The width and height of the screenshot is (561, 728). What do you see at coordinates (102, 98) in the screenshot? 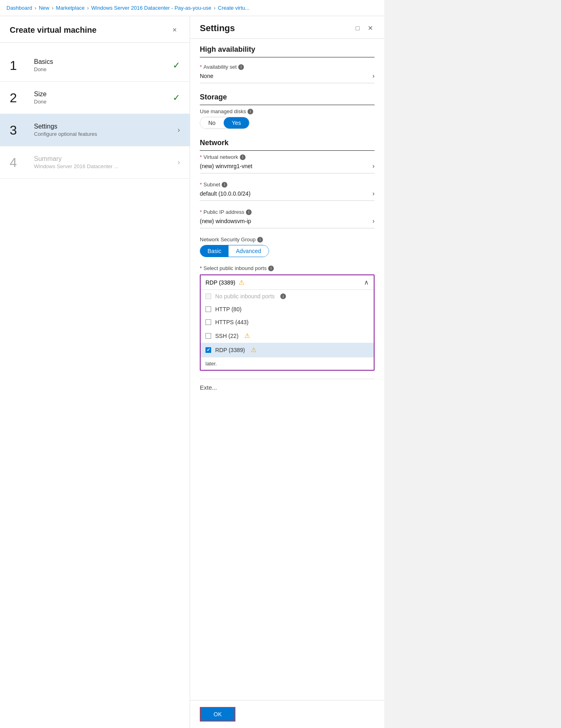
I see `step-2-info: Size Done` at bounding box center [102, 98].